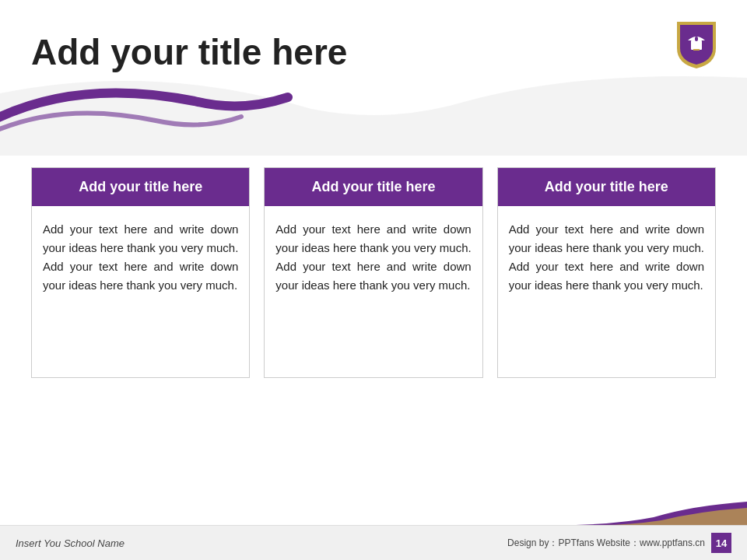 The height and width of the screenshot is (560, 747). I want to click on bottom-bar: Insert You School Name Design by：PPTfans…, so click(374, 543).